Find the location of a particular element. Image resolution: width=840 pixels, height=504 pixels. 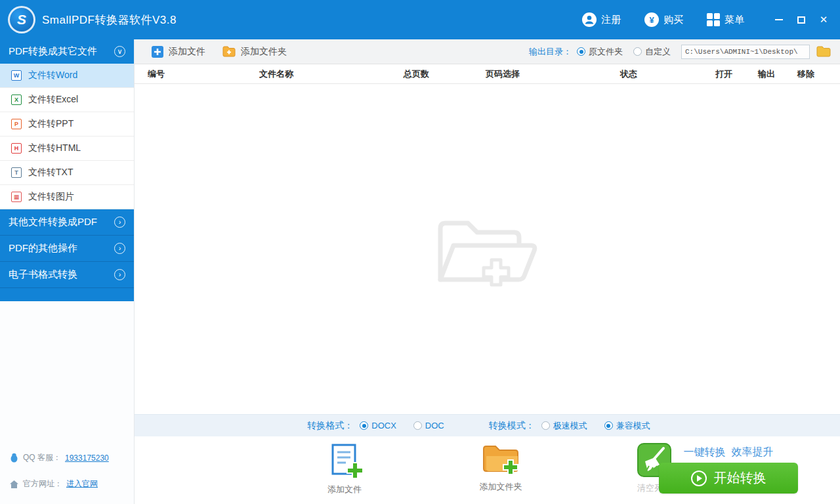

buy-label: 购买 is located at coordinates (673, 20).